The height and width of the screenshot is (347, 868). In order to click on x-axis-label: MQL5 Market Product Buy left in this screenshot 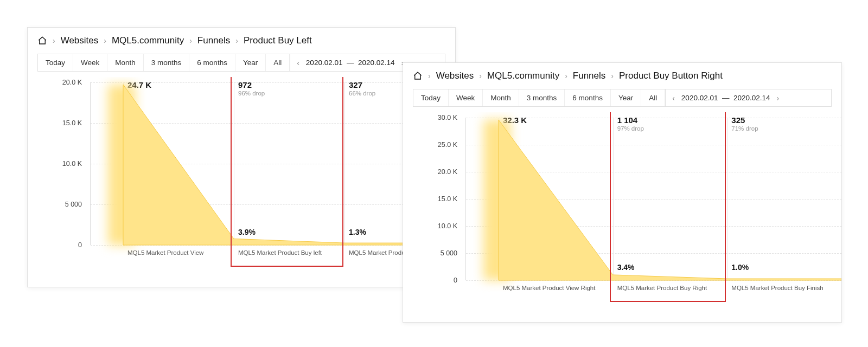, I will do `click(280, 253)`.